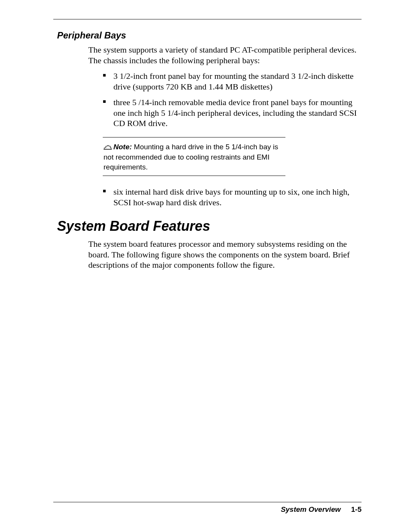  Describe the element at coordinates (207, 19) in the screenshot. I see `top-rule` at that location.